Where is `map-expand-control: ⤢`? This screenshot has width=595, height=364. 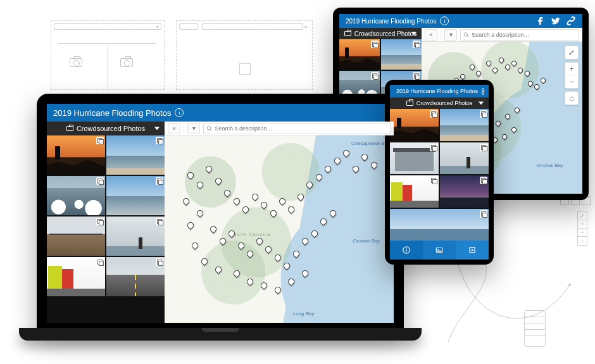
map-expand-control: ⤢ is located at coordinates (572, 53).